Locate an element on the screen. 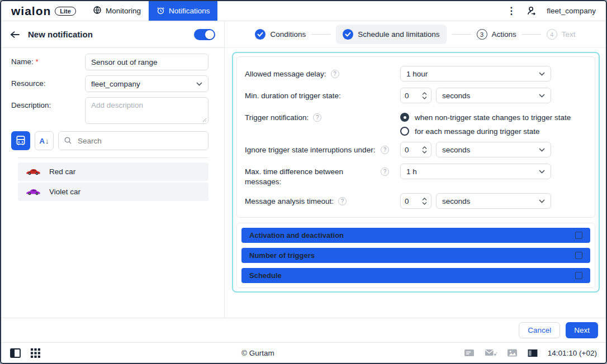 This screenshot has height=364, width=607. panel-icon is located at coordinates (533, 353).